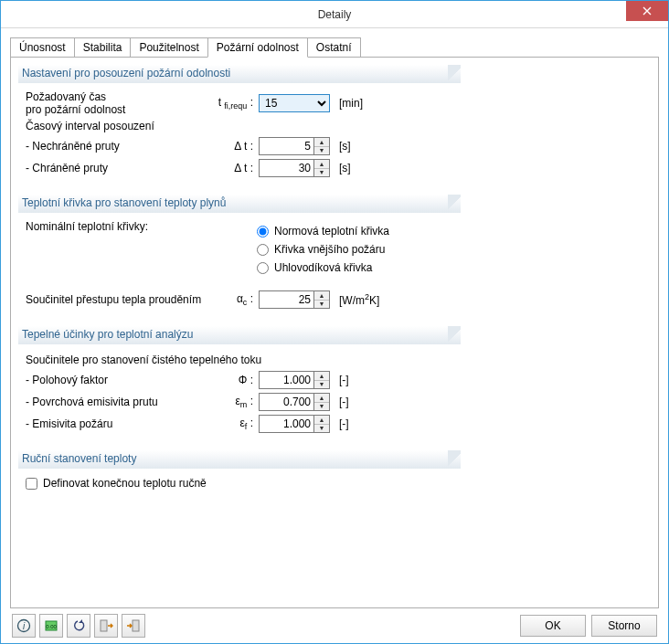 This screenshot has height=644, width=669. What do you see at coordinates (322, 424) in the screenshot?
I see `epsf-spinner: ▲▼` at bounding box center [322, 424].